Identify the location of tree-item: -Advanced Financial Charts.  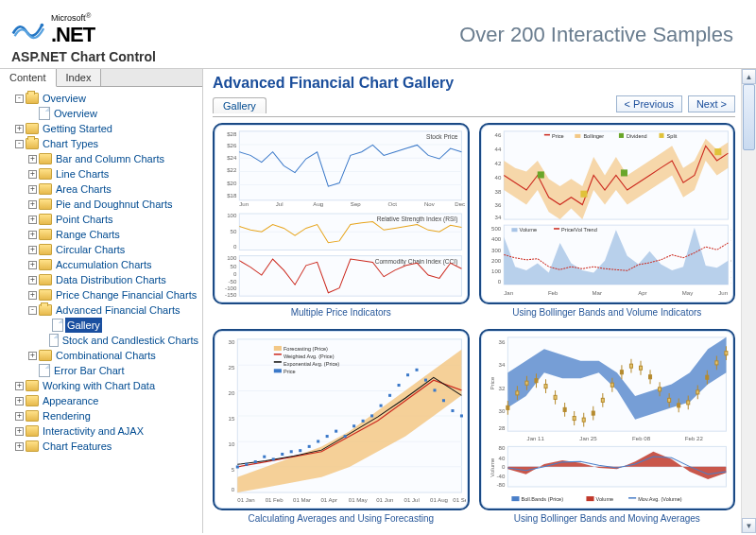
(114, 310).